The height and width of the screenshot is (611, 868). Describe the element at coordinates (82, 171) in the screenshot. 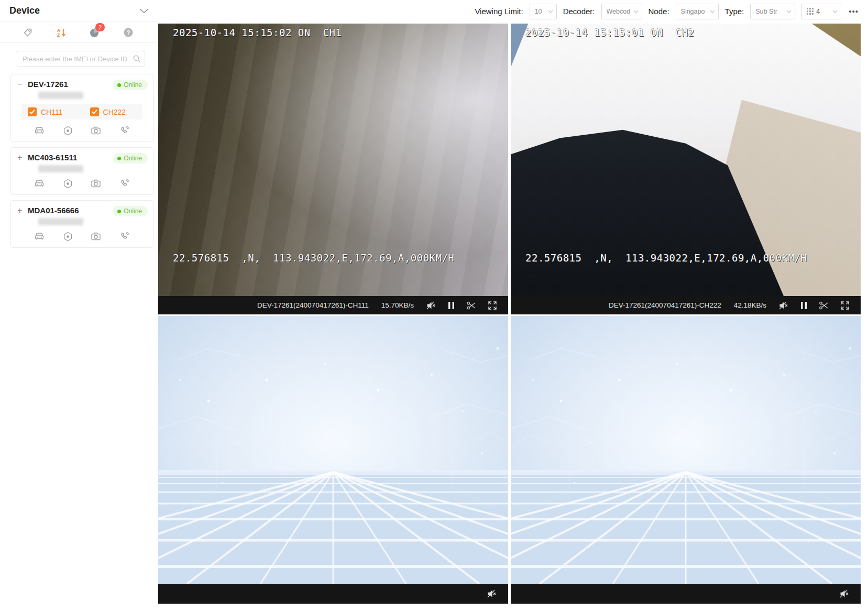

I see `device-card: + MC403-61511 Online` at that location.